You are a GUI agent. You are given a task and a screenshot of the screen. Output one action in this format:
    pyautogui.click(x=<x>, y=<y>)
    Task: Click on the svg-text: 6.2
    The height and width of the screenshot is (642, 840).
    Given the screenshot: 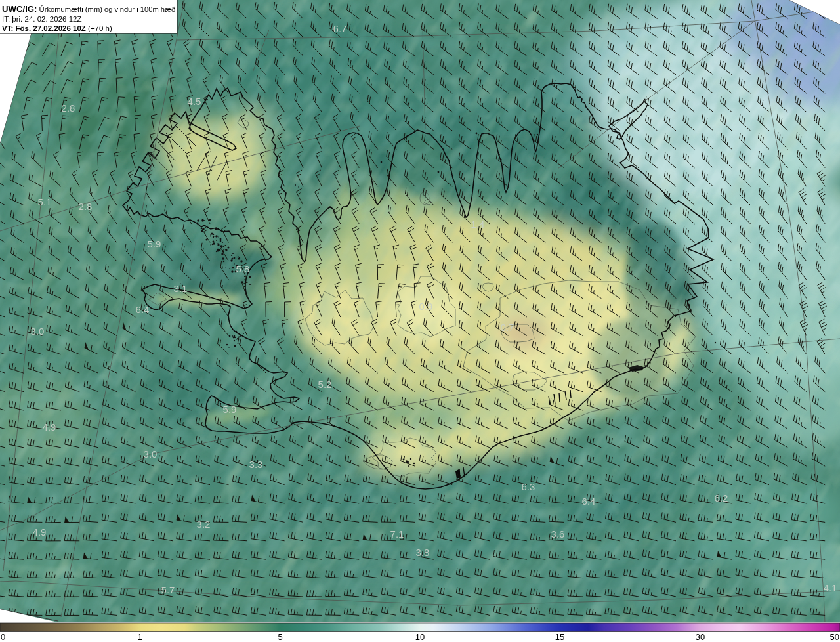 What is the action you would take?
    pyautogui.click(x=722, y=498)
    